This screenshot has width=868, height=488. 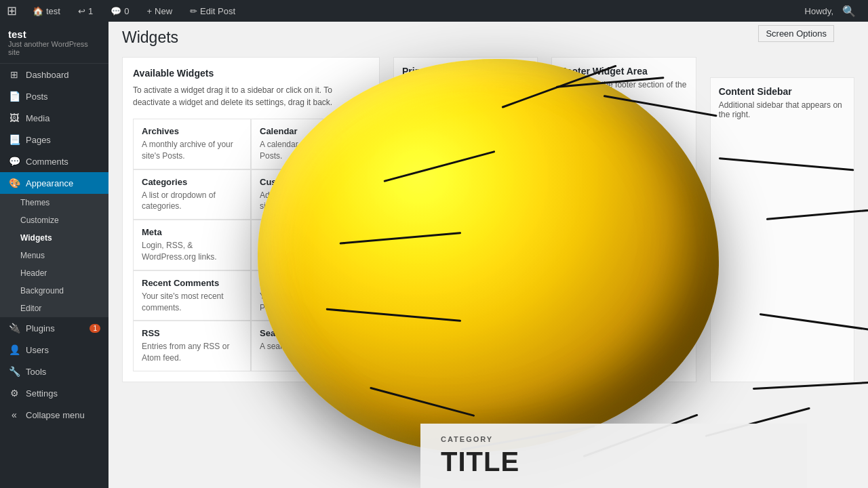 I want to click on site-tagline: Just another WordPress site, so click(x=54, y=48).